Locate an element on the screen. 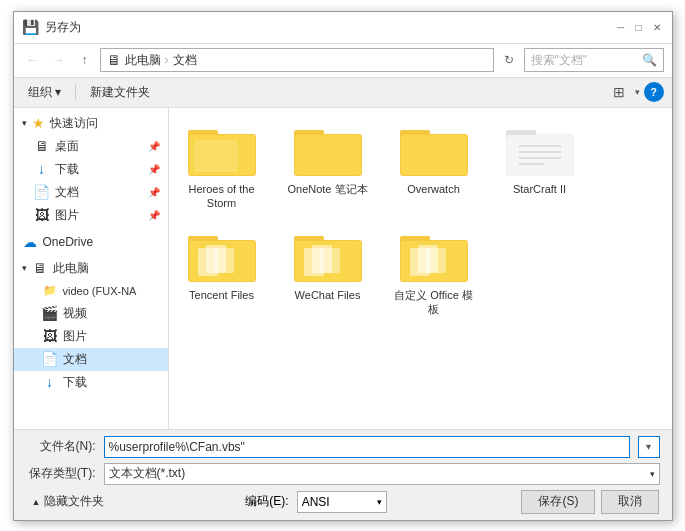 This screenshot has height=531, width=685. thispc-label: 此电脑 is located at coordinates (71, 268).